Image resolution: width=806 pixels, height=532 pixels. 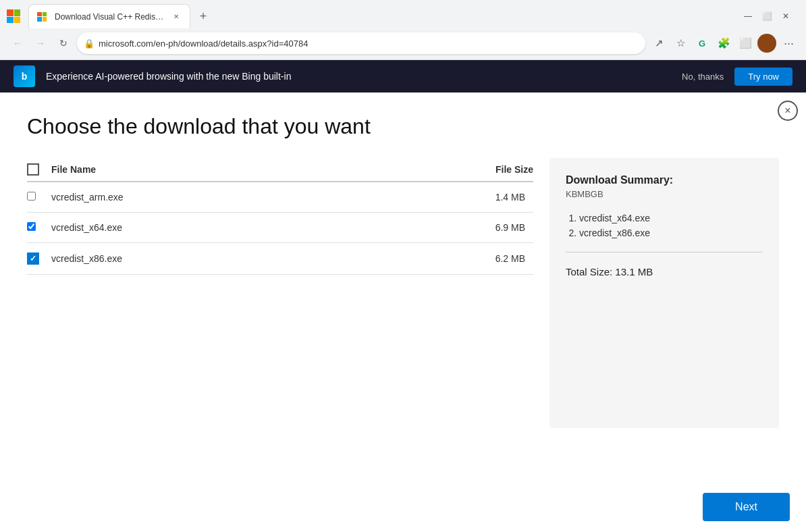 What do you see at coordinates (18, 43) in the screenshot?
I see `back-button: ←` at bounding box center [18, 43].